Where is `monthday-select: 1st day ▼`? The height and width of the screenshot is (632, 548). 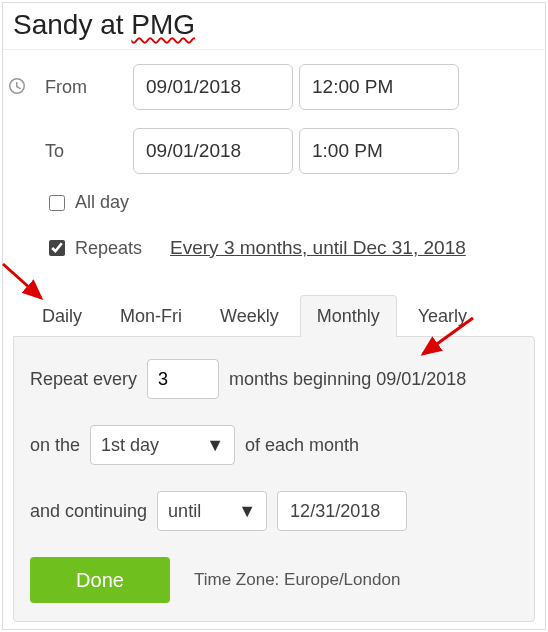
monthday-select: 1st day ▼ is located at coordinates (162, 445).